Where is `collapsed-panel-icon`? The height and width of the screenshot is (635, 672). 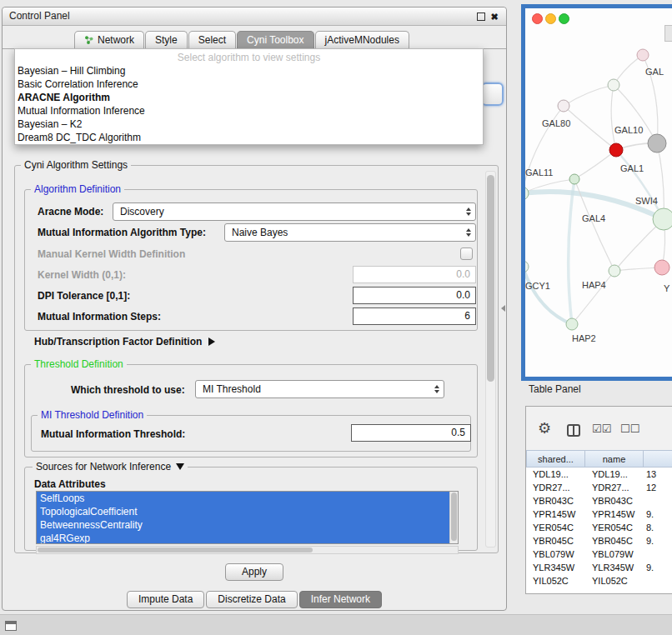
collapsed-panel-icon is located at coordinates (11, 626).